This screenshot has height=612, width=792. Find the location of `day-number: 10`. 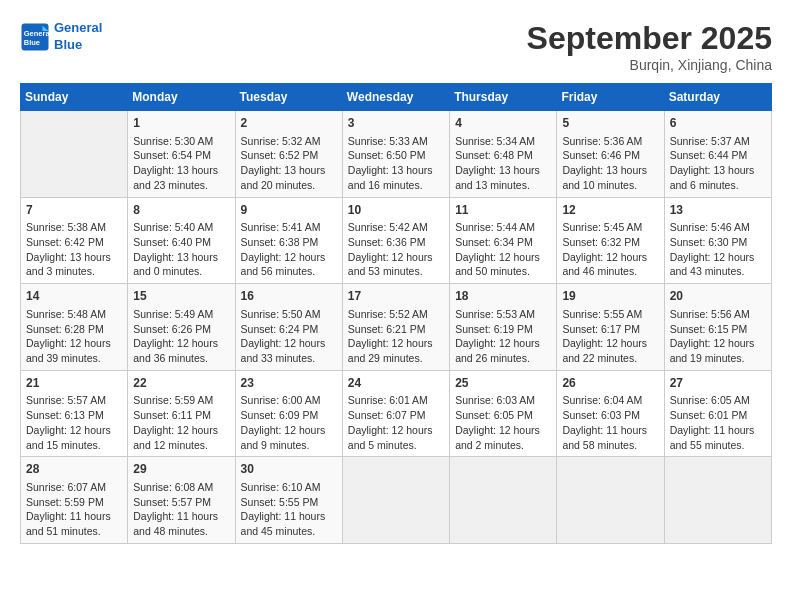

day-number: 10 is located at coordinates (396, 210).